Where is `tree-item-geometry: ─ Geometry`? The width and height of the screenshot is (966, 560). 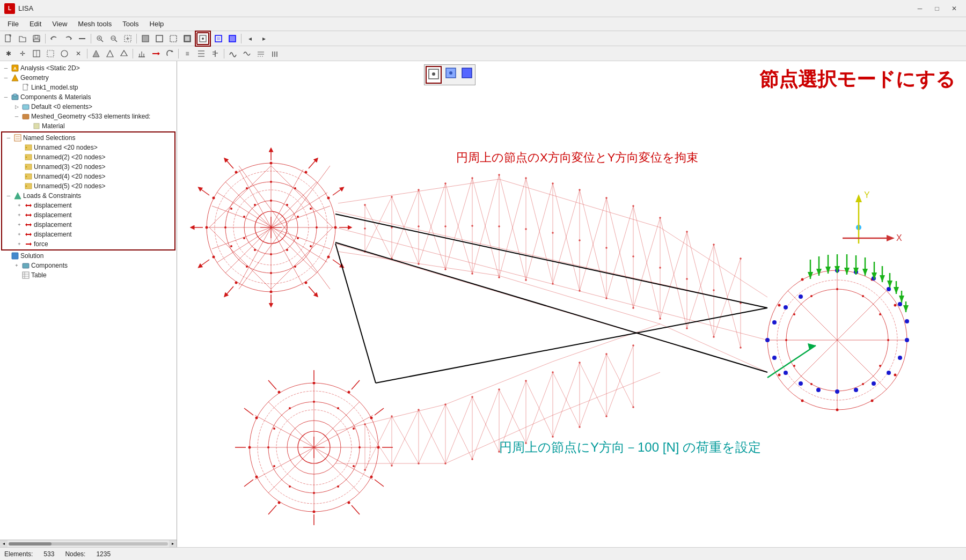
tree-item-geometry: ─ Geometry is located at coordinates (88, 78).